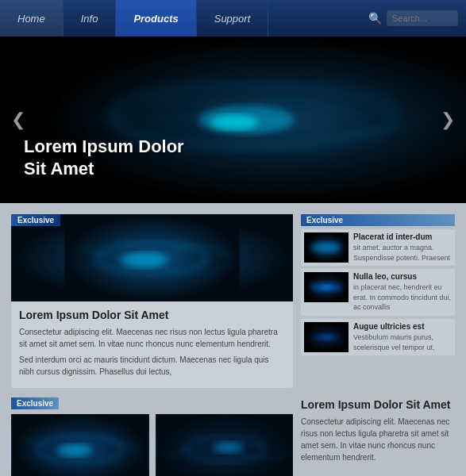 The width and height of the screenshot is (466, 476). I want to click on mini-text-2: Nulla leo, cursus in placerat nec, hendr…, so click(402, 292).